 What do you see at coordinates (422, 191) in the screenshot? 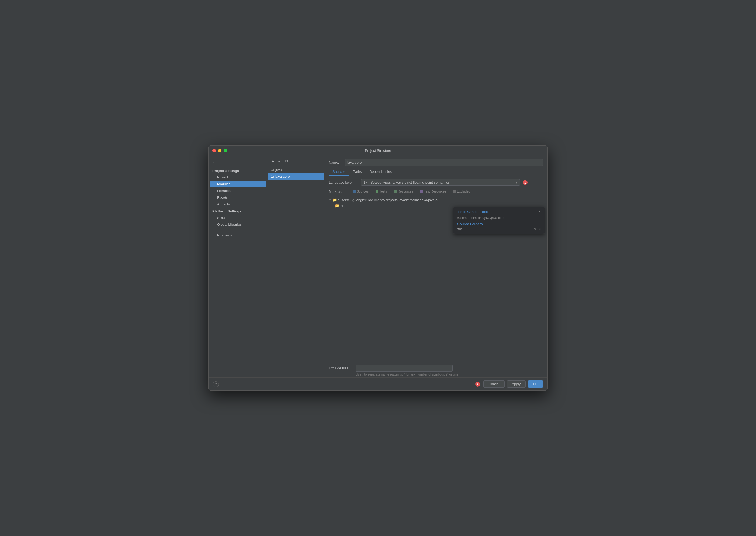
I see `testres-color-icon` at bounding box center [422, 191].